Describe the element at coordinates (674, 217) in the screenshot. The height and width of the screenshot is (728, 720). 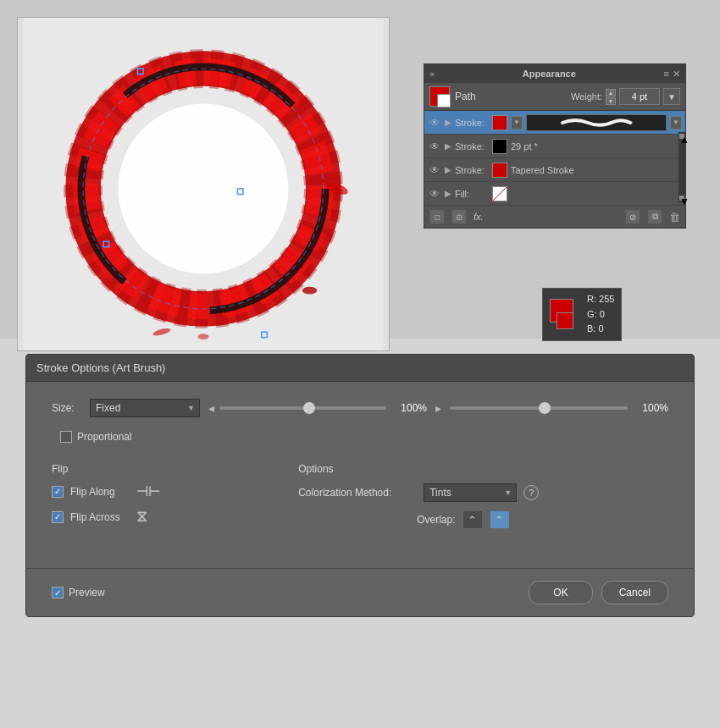
I see `delete-icon: 🗑` at that location.